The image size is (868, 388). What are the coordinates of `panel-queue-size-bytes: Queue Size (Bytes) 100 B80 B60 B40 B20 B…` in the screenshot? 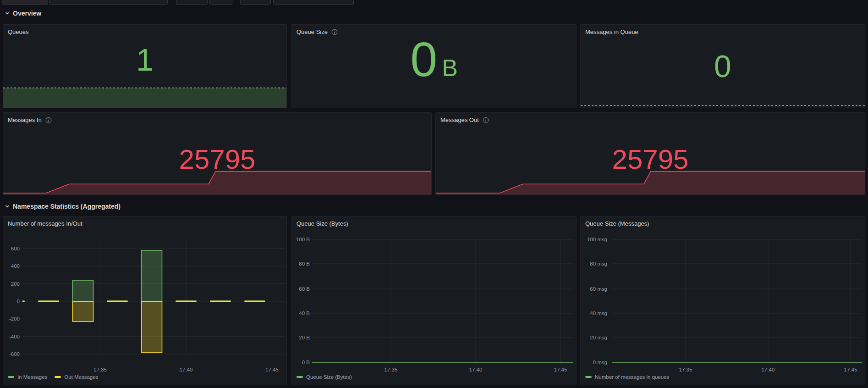 It's located at (434, 301).